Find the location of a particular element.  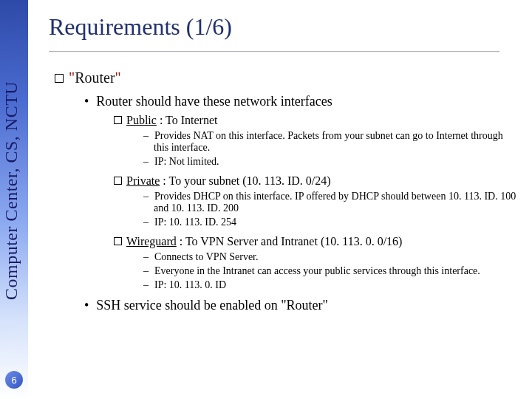

sidebar-label: Computer Center, CS, NCTU is located at coordinates (14, 152).